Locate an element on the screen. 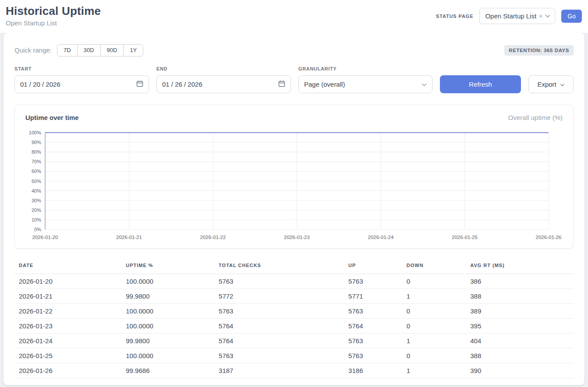  table-cell: 389 is located at coordinates (520, 311).